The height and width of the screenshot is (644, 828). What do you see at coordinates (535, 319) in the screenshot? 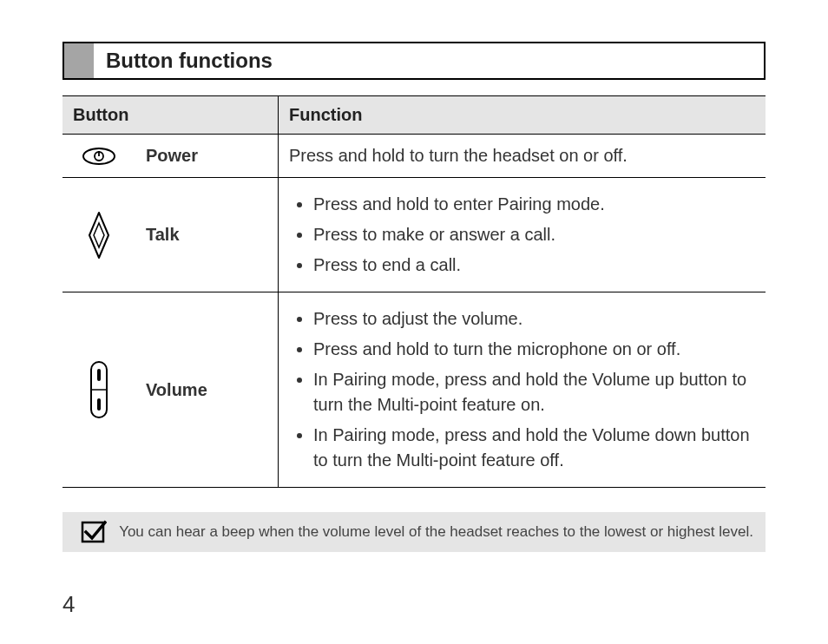
I see `list-item: Press to adjust the volume.` at bounding box center [535, 319].